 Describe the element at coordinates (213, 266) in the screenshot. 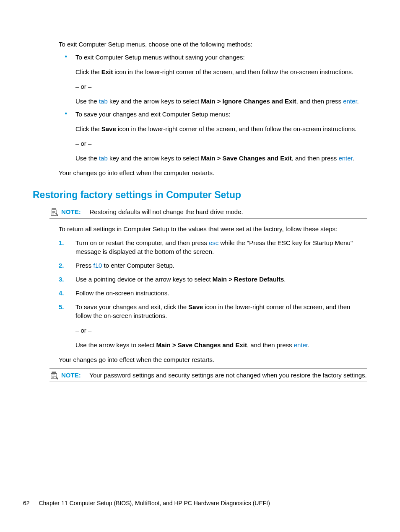

I see `step-item: 2. Press f10 to enter Computer Setup.` at that location.